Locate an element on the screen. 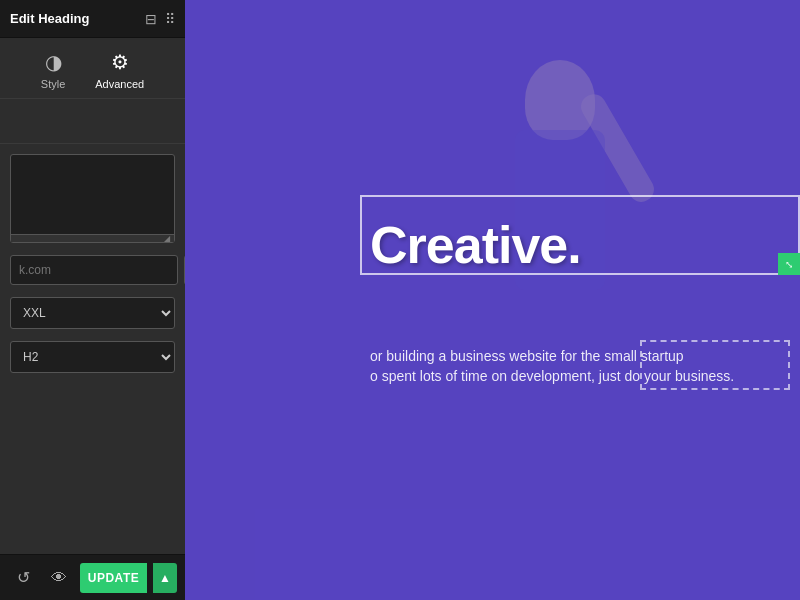  link-input-row: ⚙ is located at coordinates (92, 270).